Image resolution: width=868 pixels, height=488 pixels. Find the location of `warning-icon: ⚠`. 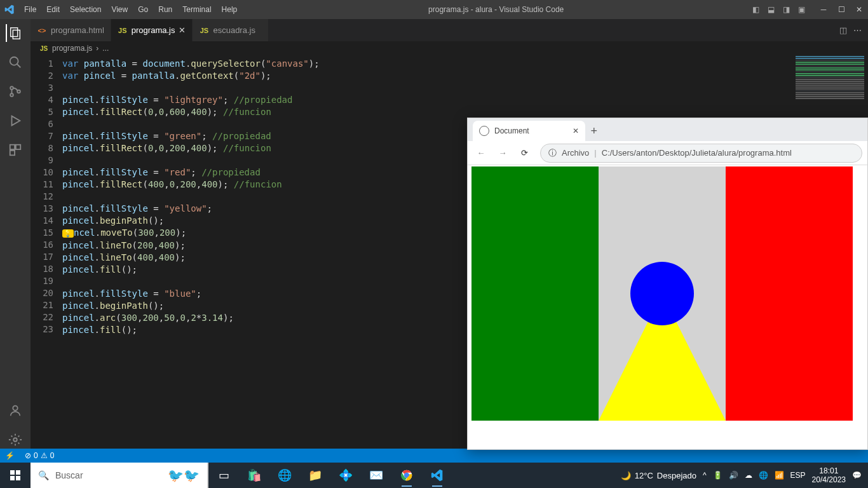

warning-icon: ⚠ is located at coordinates (44, 456).